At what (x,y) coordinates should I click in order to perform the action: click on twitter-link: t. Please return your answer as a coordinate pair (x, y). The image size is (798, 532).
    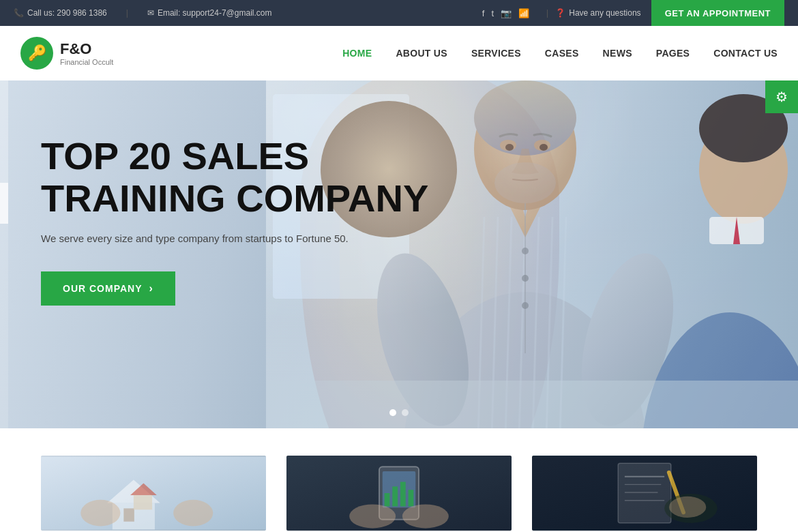
    Looking at the image, I should click on (492, 14).